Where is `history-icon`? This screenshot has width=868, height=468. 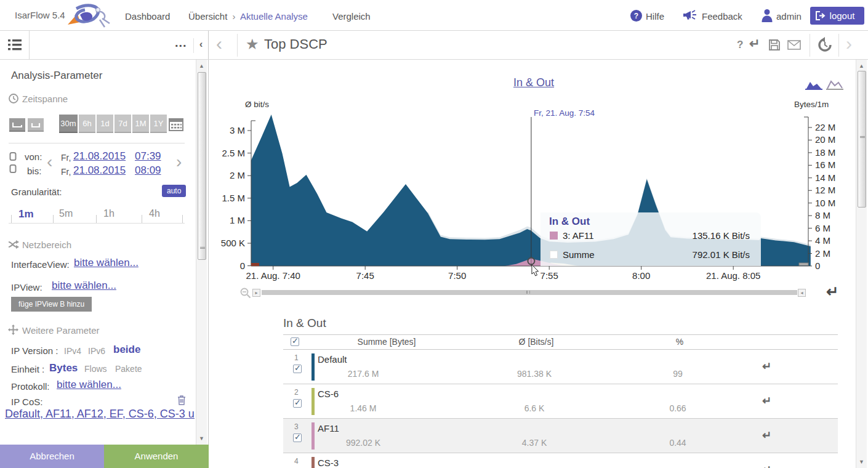 history-icon is located at coordinates (825, 45).